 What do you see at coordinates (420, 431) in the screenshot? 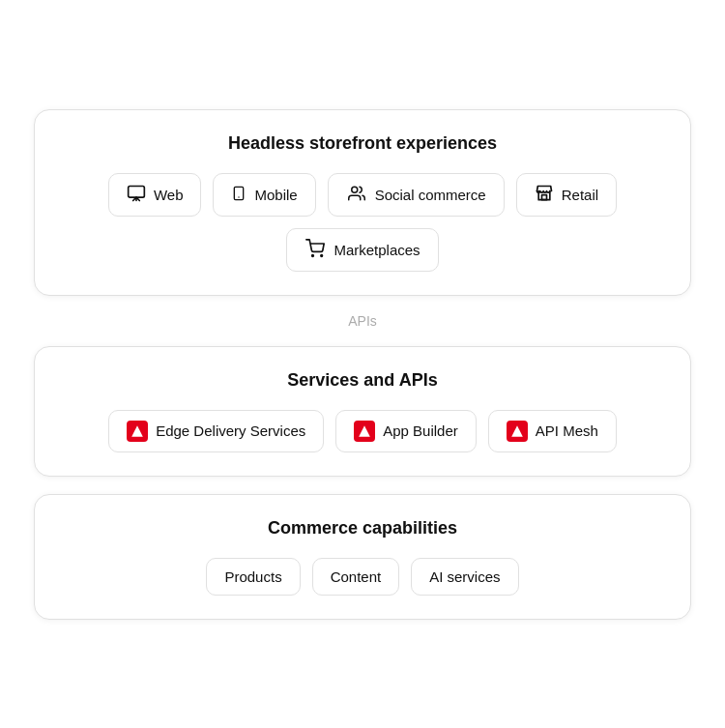
I see `chip-app-builder-label: App Builder` at bounding box center [420, 431].